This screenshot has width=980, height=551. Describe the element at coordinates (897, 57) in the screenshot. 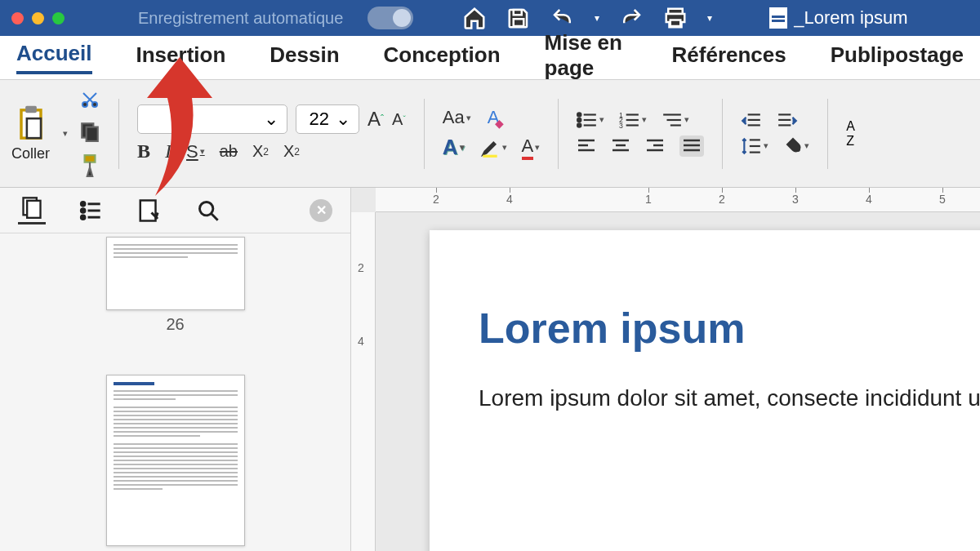

I see `tab-publipostage: Publipostage` at that location.